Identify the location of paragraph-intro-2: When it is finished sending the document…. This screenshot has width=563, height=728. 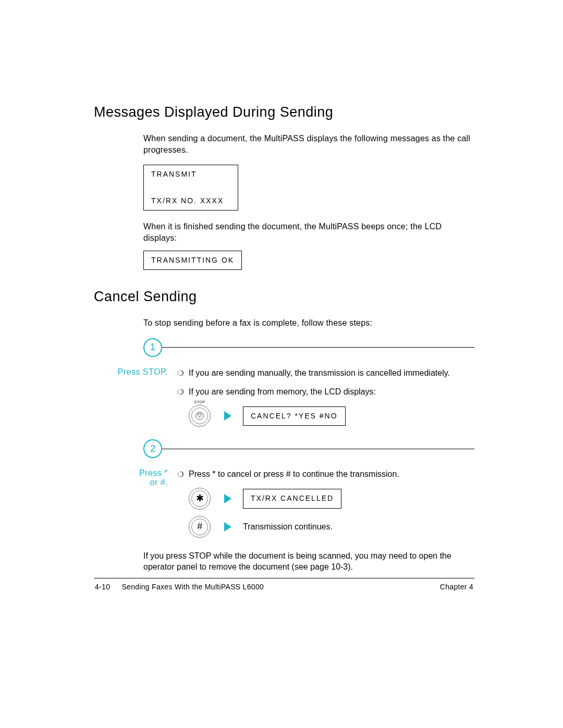
(309, 232).